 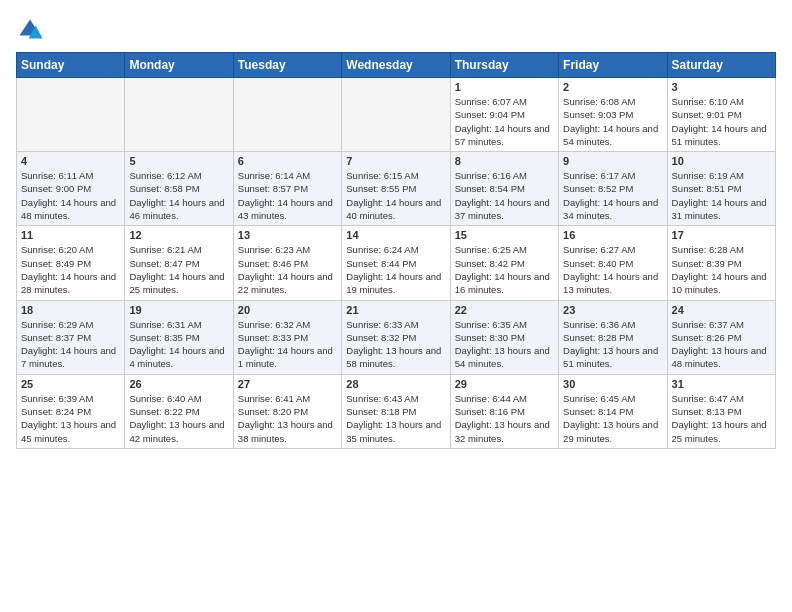 What do you see at coordinates (178, 235) in the screenshot?
I see `day-number: 12` at bounding box center [178, 235].